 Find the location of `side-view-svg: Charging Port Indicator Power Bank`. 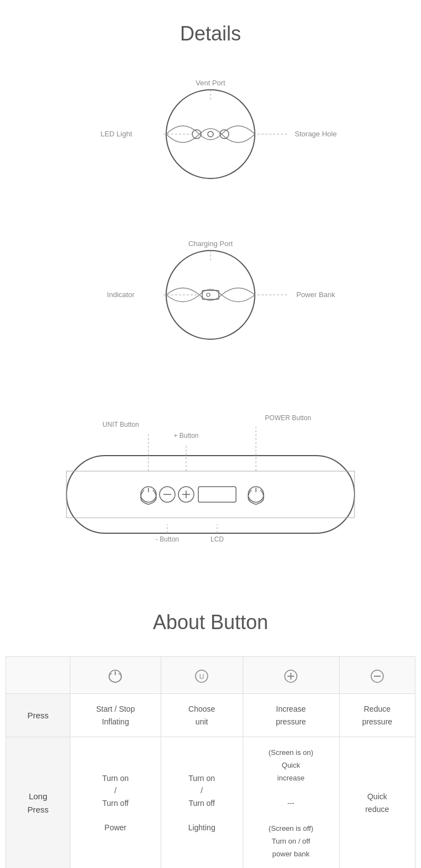

side-view-svg: Charging Port Indicator Power Bank is located at coordinates (210, 289).